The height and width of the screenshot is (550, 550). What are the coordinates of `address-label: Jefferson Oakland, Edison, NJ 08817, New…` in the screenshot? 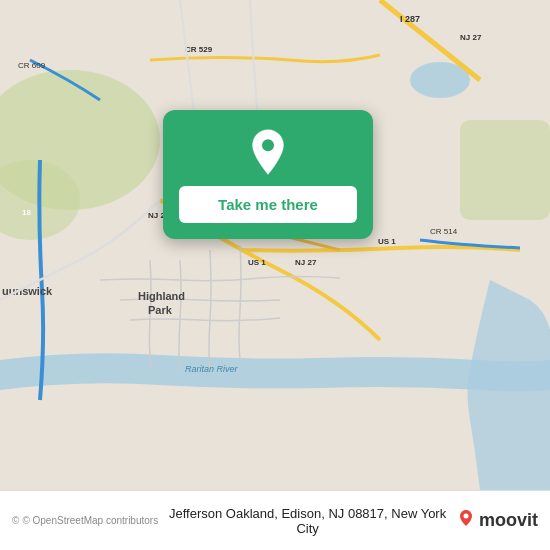 It's located at (308, 521).